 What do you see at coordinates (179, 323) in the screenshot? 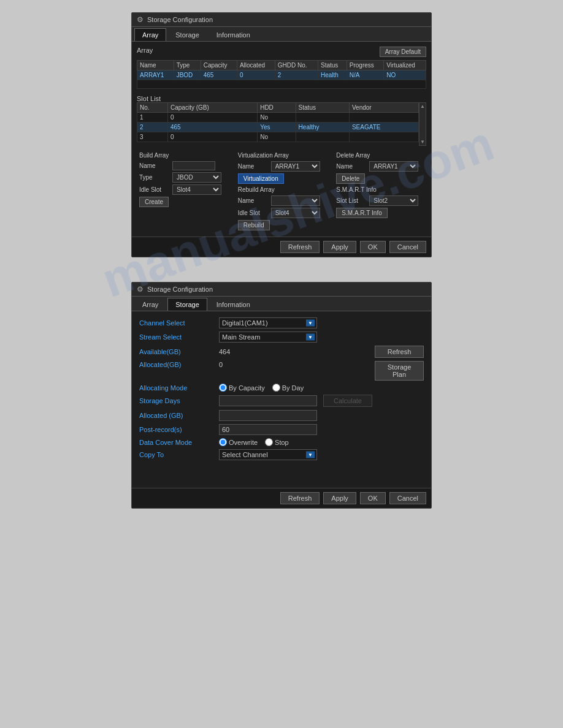
I see `channel-select-label: Channel Select` at bounding box center [179, 323].